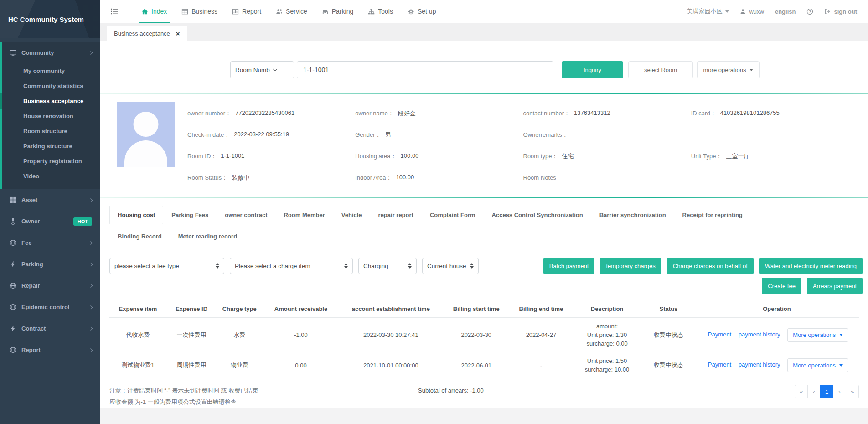 This screenshot has height=424, width=868. Describe the element at coordinates (380, 11) in the screenshot. I see `nav-item-tools: Tools` at that location.